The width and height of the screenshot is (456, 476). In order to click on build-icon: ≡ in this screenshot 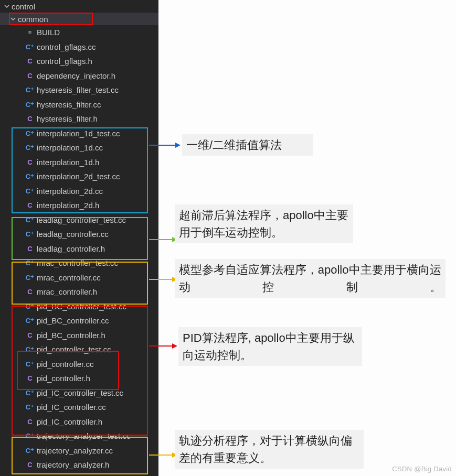, I will do `click(30, 33)`.